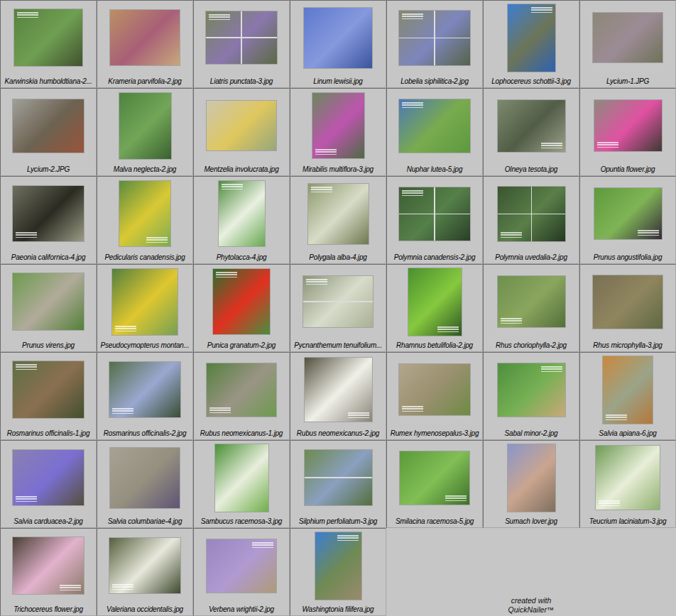 The width and height of the screenshot is (676, 616). Describe the element at coordinates (435, 132) in the screenshot. I see `gallery-cell: Nuphar lutea-5.jpg` at that location.